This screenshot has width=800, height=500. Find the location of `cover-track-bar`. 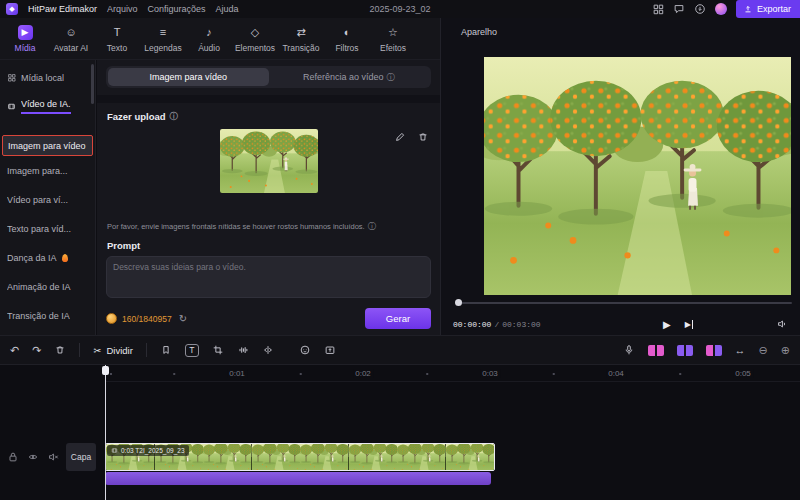

cover-track-bar is located at coordinates (298, 478).